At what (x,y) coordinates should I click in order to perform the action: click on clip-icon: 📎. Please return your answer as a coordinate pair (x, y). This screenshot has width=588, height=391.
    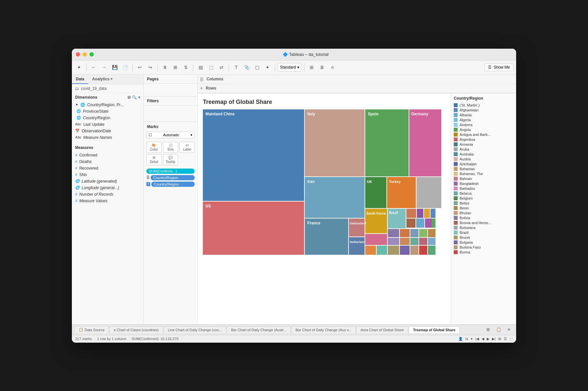
    Looking at the image, I should click on (247, 67).